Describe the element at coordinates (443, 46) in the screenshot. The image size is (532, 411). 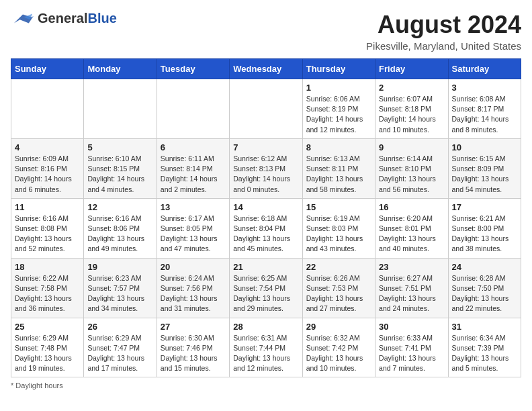
I see `location: Pikesville, Maryland, United States` at that location.